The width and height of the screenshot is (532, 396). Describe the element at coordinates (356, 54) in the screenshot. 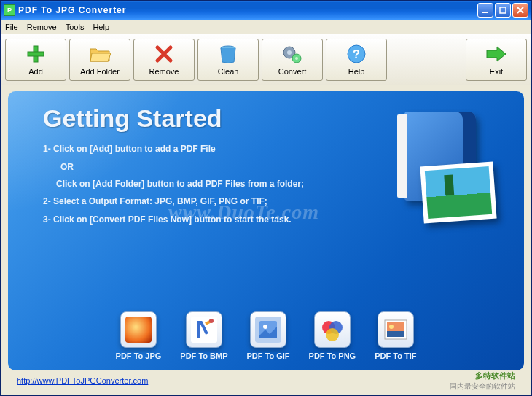

I see `help-icon: ?` at that location.